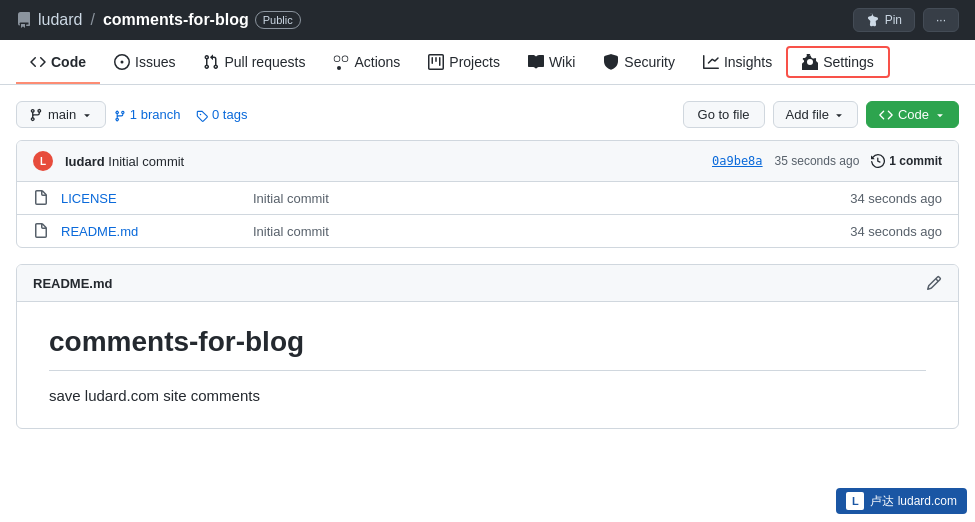  What do you see at coordinates (68, 62) in the screenshot?
I see `nav-code-label: Code` at bounding box center [68, 62].